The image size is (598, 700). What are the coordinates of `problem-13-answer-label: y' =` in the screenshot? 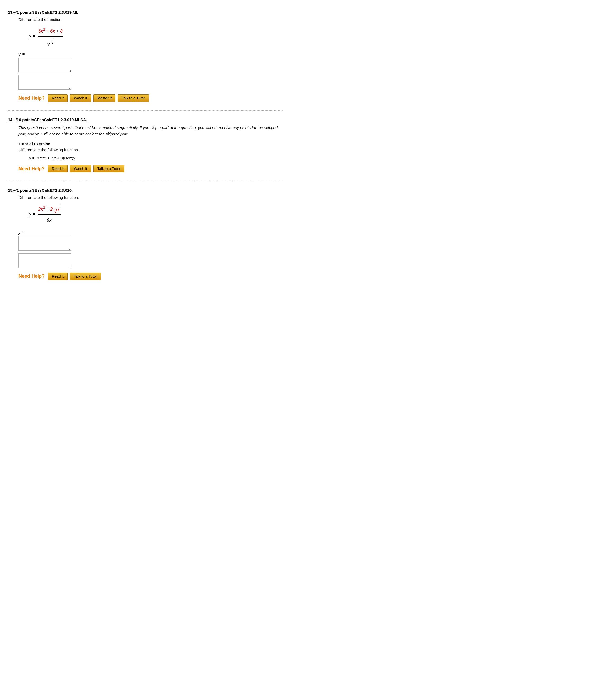 It's located at (151, 54).